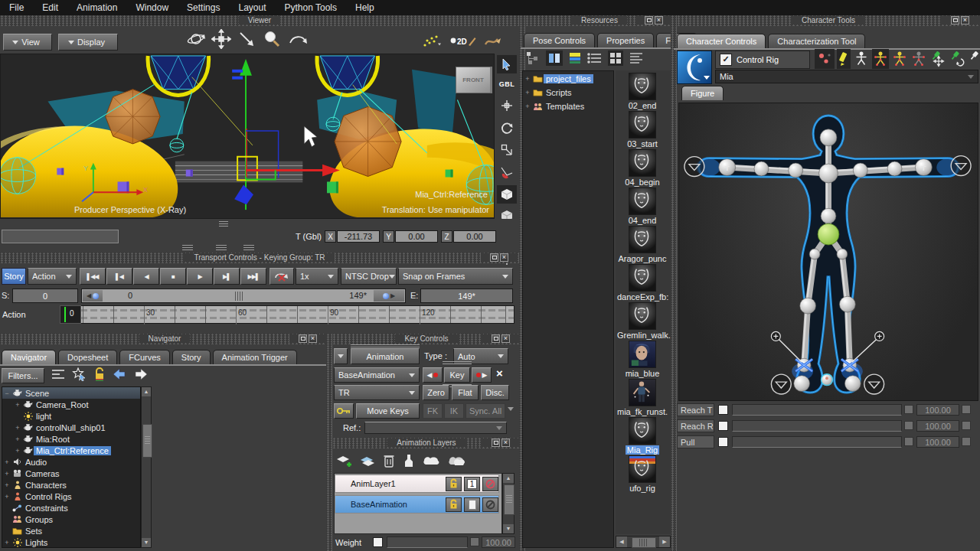  Describe the element at coordinates (626, 40) in the screenshot. I see `tab-properties: Properties` at that location.